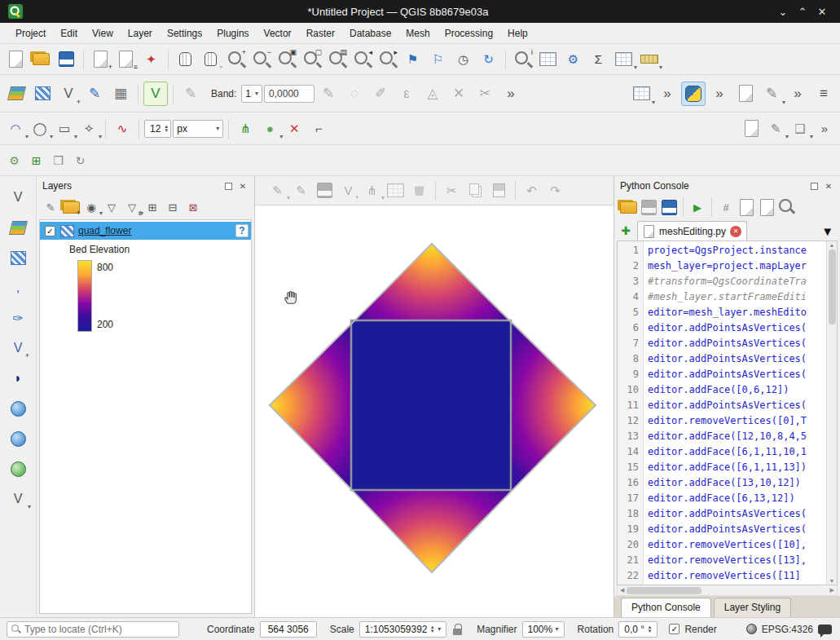 The width and height of the screenshot is (840, 640). What do you see at coordinates (649, 207) in the screenshot?
I see `save-script-button` at bounding box center [649, 207].